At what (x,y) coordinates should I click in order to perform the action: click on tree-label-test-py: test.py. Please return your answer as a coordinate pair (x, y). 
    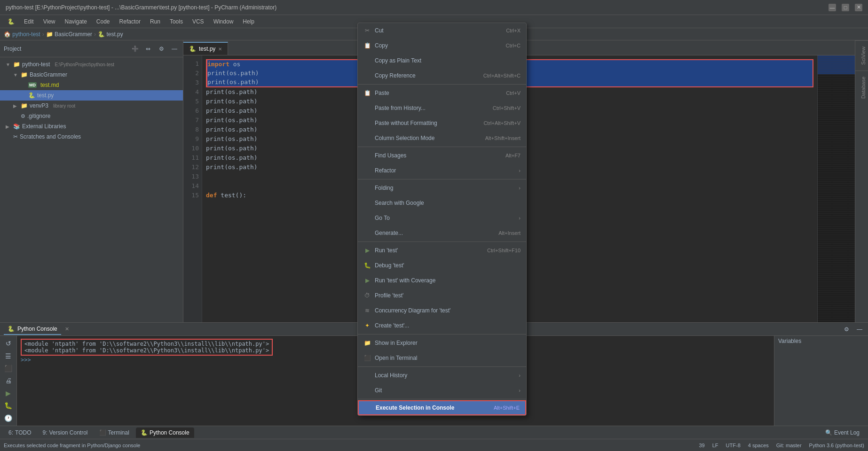
    Looking at the image, I should click on (45, 95).